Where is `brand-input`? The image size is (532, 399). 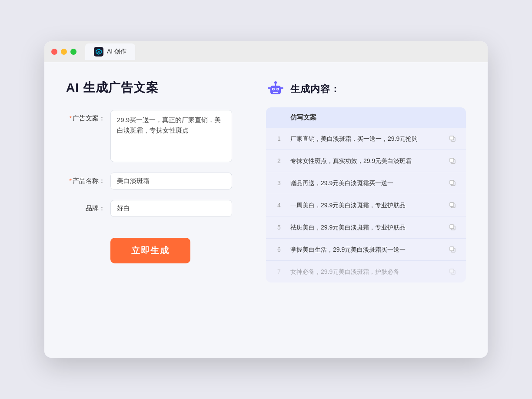
brand-input is located at coordinates (171, 209).